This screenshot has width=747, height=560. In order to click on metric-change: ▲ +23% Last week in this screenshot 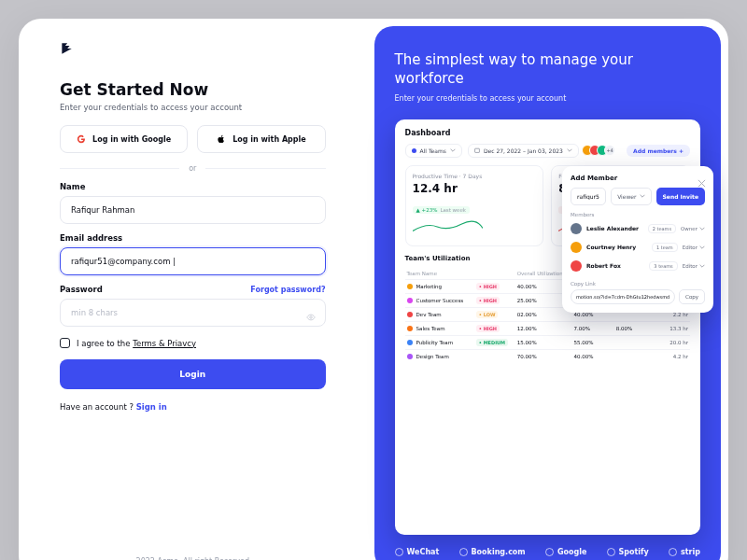, I will do `click(441, 210)`.